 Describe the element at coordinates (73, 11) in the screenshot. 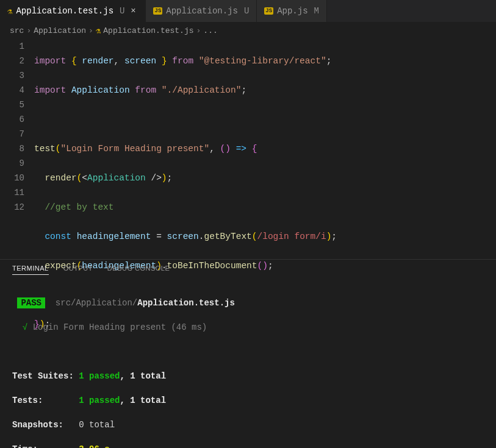

I see `tab-application-test: ⚗ Application.test.js U ×` at that location.